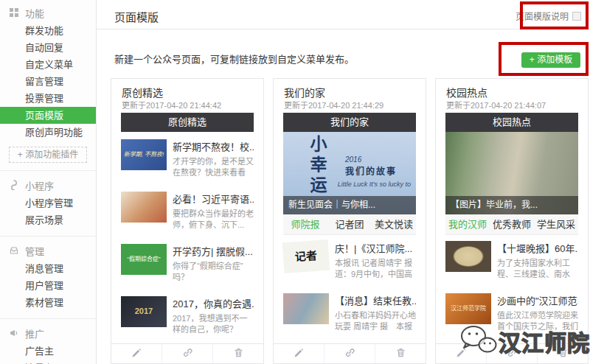 The image size is (590, 364). Describe the element at coordinates (48, 362) in the screenshot. I see `sidebar-item-traffic-owner: 流量主` at that location.